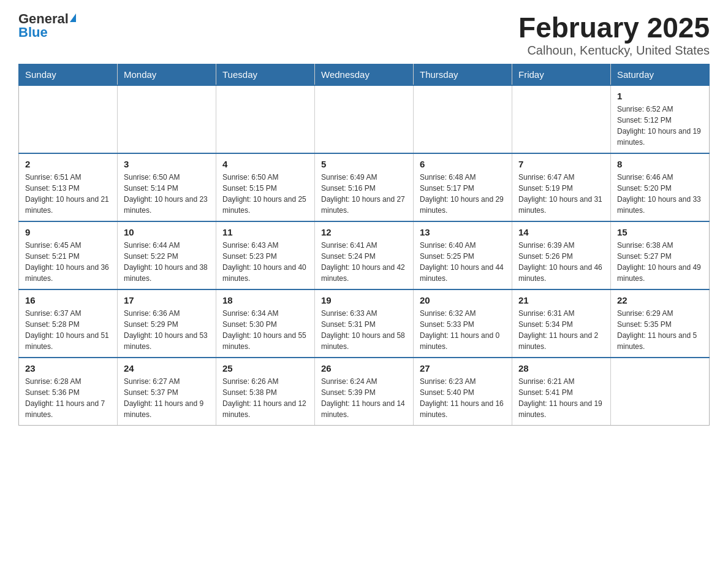  What do you see at coordinates (364, 391) in the screenshot?
I see `calendar-week-row: 23Sunrise: 6:28 AMSunset: 5:36 PMDayligh…` at bounding box center [364, 391].